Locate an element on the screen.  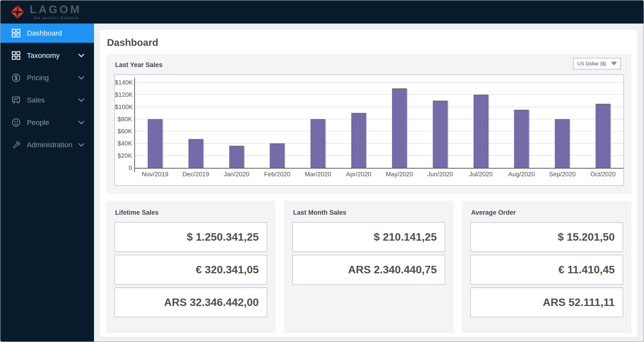
y-axis-label: $120K is located at coordinates (124, 95).